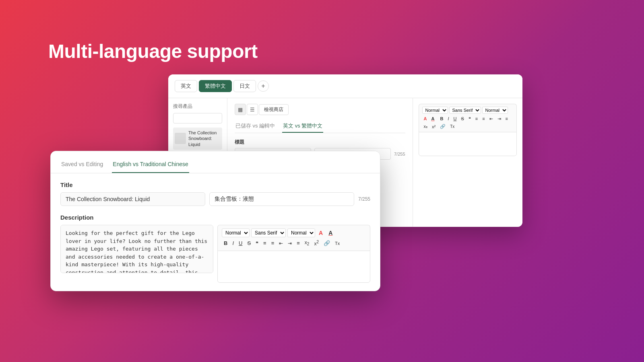 The height and width of the screenshot is (362, 644). Describe the element at coordinates (249, 243) in the screenshot. I see `strike-button: S` at that location.